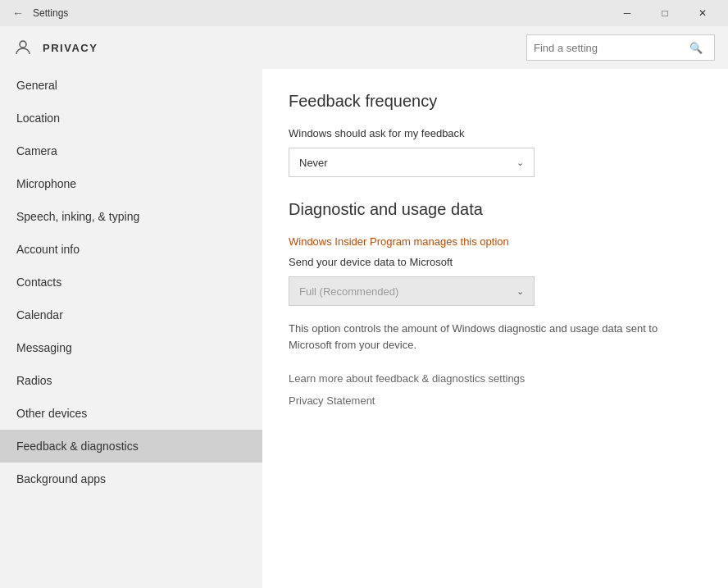 The image size is (728, 588). What do you see at coordinates (131, 479) in the screenshot?
I see `sidebar-item-backgroundapps: Background apps` at bounding box center [131, 479].